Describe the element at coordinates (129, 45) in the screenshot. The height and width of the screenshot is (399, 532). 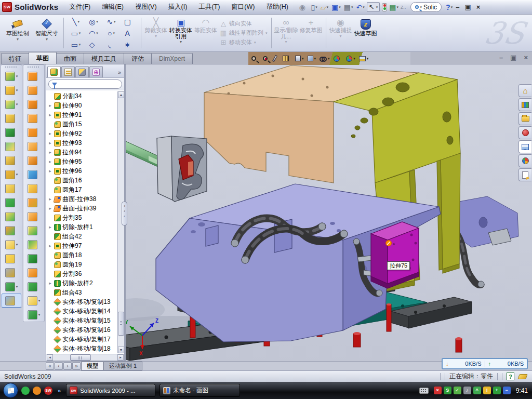
I see `sketch-entity-button: ∗ ▾` at that location.